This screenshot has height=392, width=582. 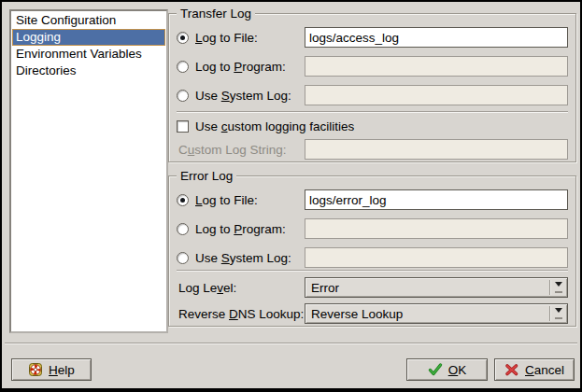 What do you see at coordinates (436, 37) in the screenshot?
I see `transfer-log-file-input` at bounding box center [436, 37].